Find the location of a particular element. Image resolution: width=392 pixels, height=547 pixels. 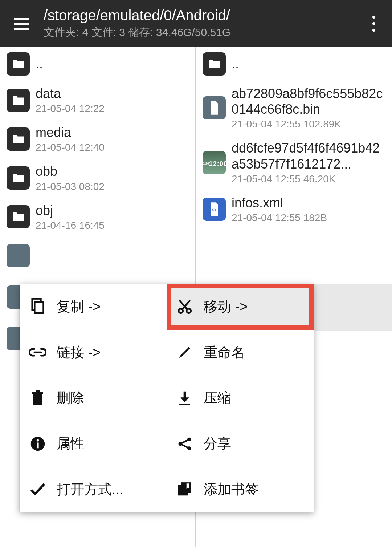

menu-label: 添加书签 is located at coordinates (231, 490).